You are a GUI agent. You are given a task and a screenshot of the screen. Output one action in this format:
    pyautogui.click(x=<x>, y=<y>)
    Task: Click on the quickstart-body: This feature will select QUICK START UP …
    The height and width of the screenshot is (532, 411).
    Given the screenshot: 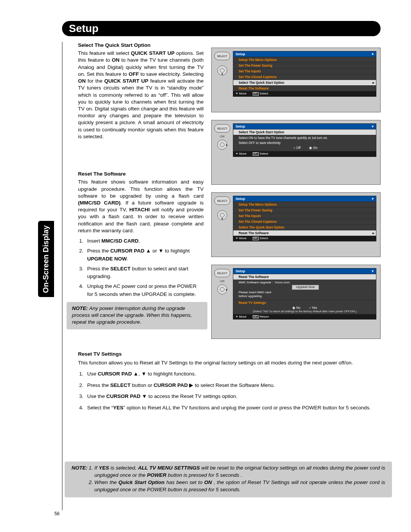 What is the action you would take?
    pyautogui.click(x=141, y=95)
    